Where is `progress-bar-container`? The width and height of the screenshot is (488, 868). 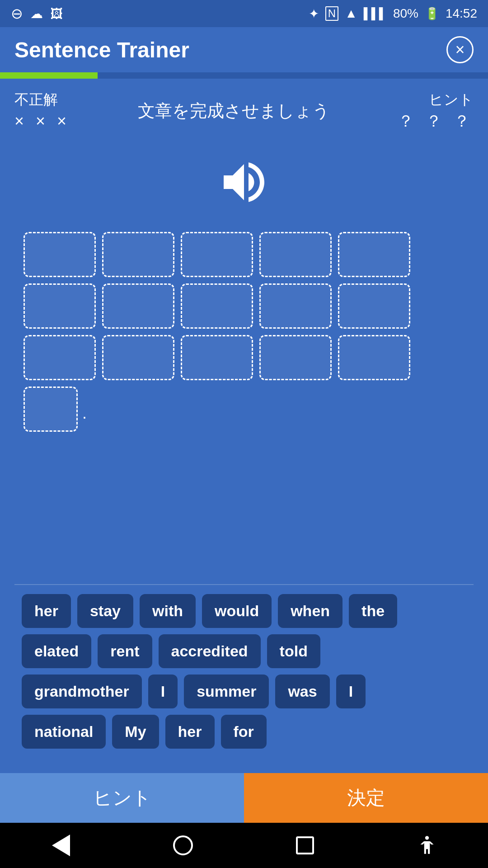
progress-bar-container is located at coordinates (244, 75).